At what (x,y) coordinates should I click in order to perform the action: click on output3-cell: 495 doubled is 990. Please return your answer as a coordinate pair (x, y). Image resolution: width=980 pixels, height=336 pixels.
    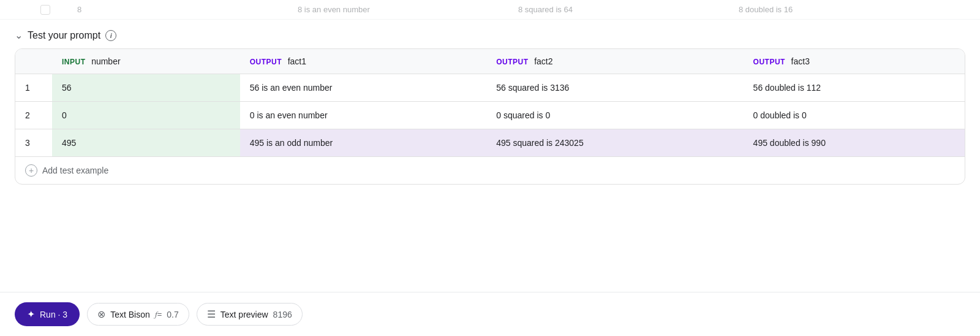
    Looking at the image, I should click on (854, 143).